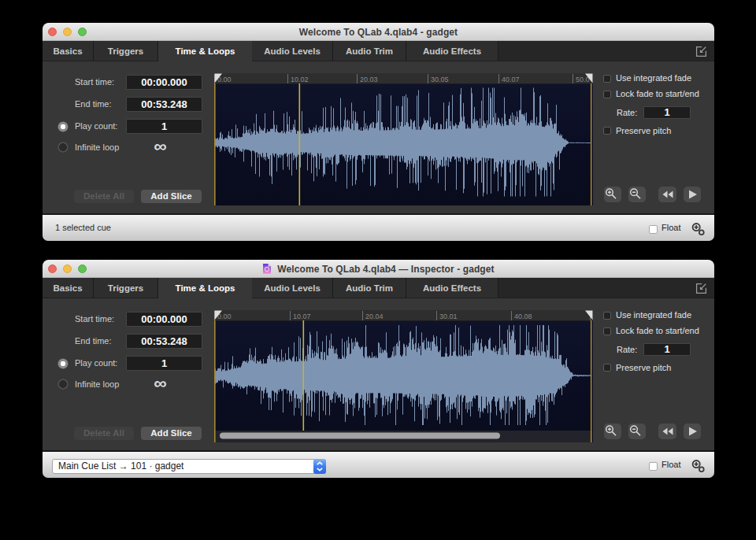 The height and width of the screenshot is (540, 756). Describe the element at coordinates (439, 80) in the screenshot. I see `svg-text: 30.05` at that location.